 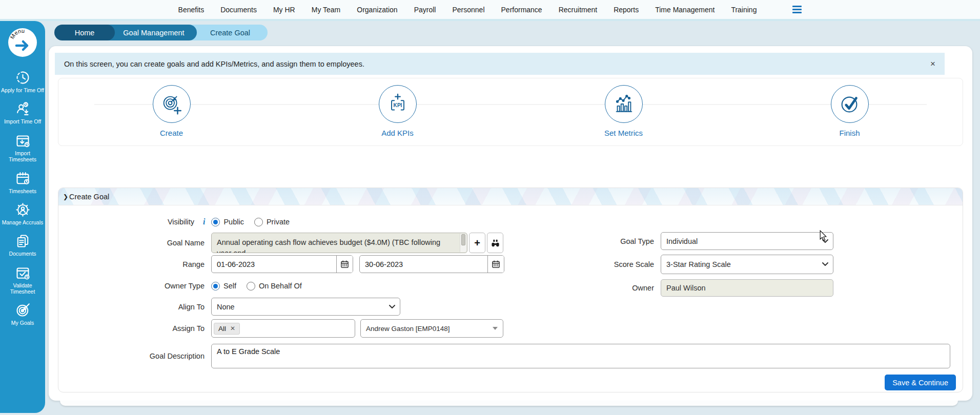 What do you see at coordinates (23, 210) in the screenshot?
I see `gear-person-icon` at bounding box center [23, 210].